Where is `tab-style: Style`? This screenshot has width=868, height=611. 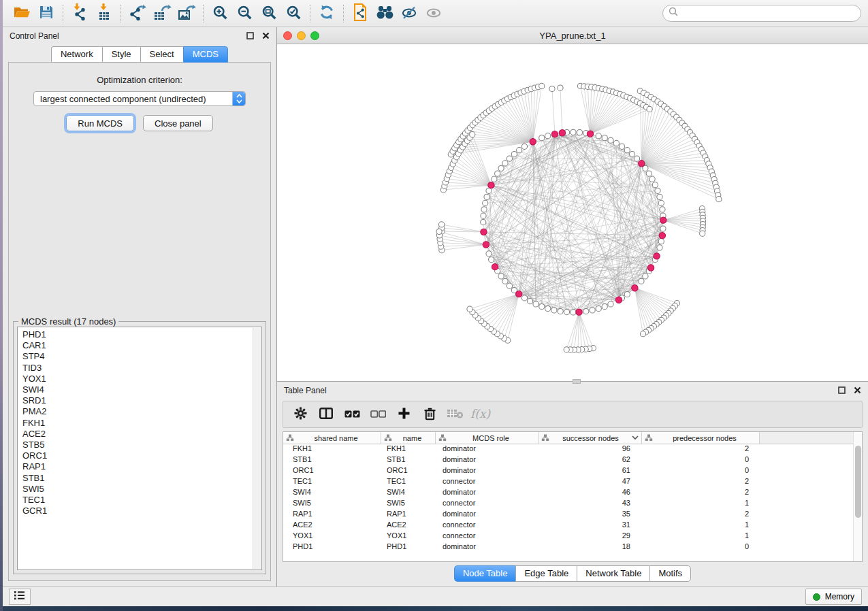
tab-style: Style is located at coordinates (121, 54).